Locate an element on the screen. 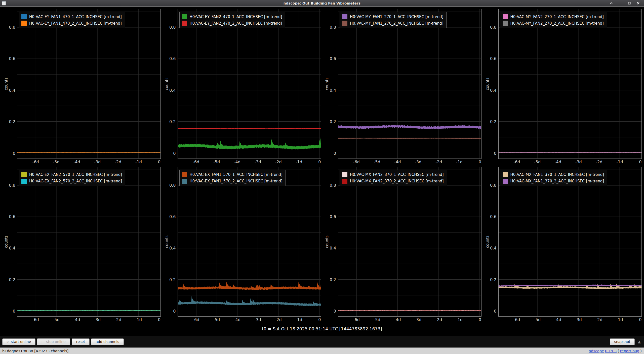  legend: H0:VAC-MY_FAN2_270_1_ACC_INCHSEC [m-tren… is located at coordinates (553, 20).